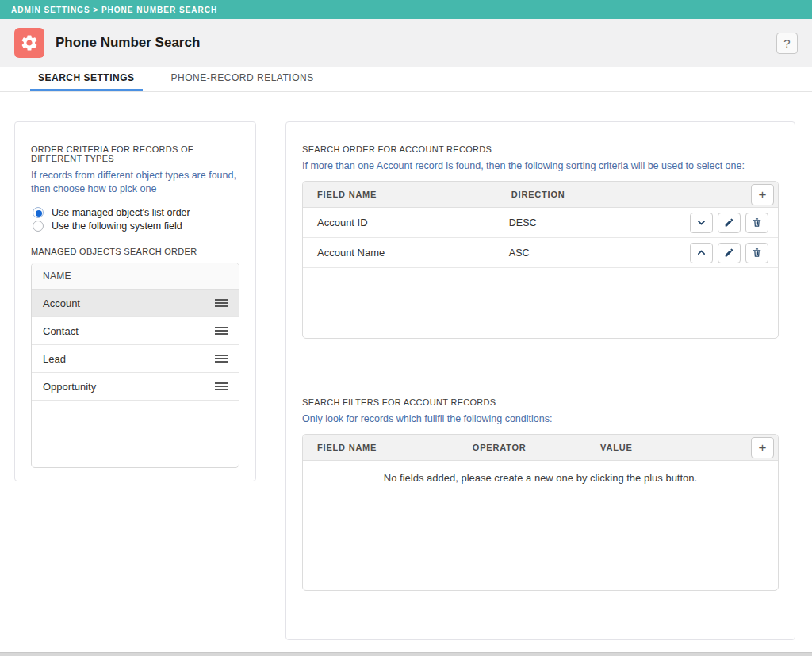 This screenshot has height=656, width=812. What do you see at coordinates (541, 512) in the screenshot?
I see `search-filters-table: FIELD NAME OPERATOR VALUE + No fields ad…` at bounding box center [541, 512].